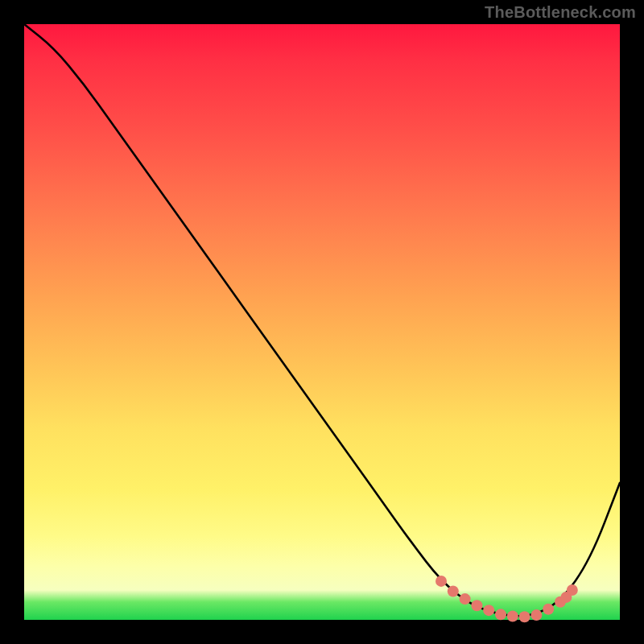  Describe the element at coordinates (560, 13) in the screenshot. I see `watermark-text: TheBottleneck.com` at that location.